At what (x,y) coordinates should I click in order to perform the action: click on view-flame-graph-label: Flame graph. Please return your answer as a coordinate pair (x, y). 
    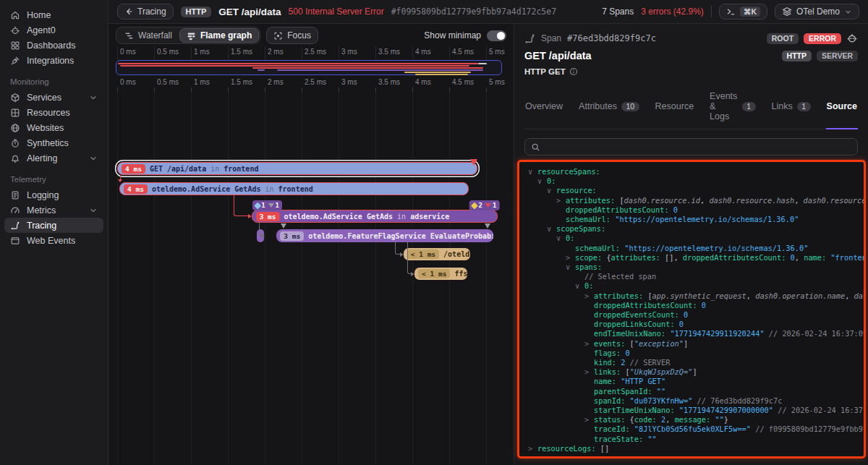
    Looking at the image, I should click on (226, 35).